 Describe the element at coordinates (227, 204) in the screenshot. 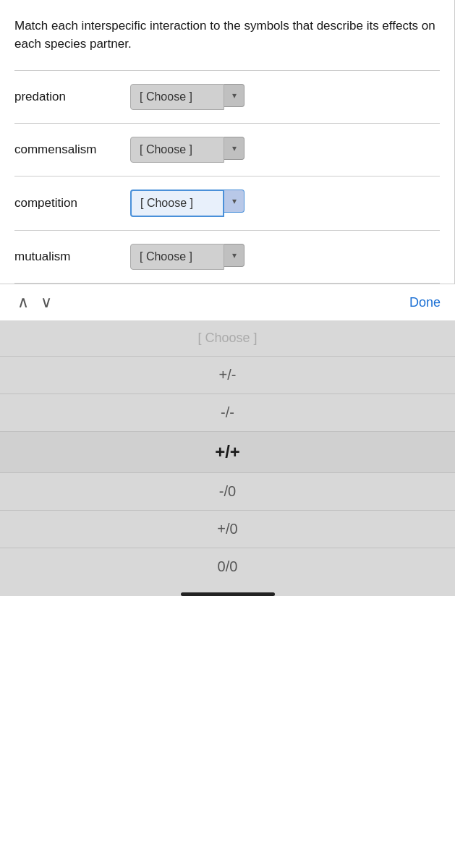

I see `row-competition: competition[ Choose ]▾` at that location.